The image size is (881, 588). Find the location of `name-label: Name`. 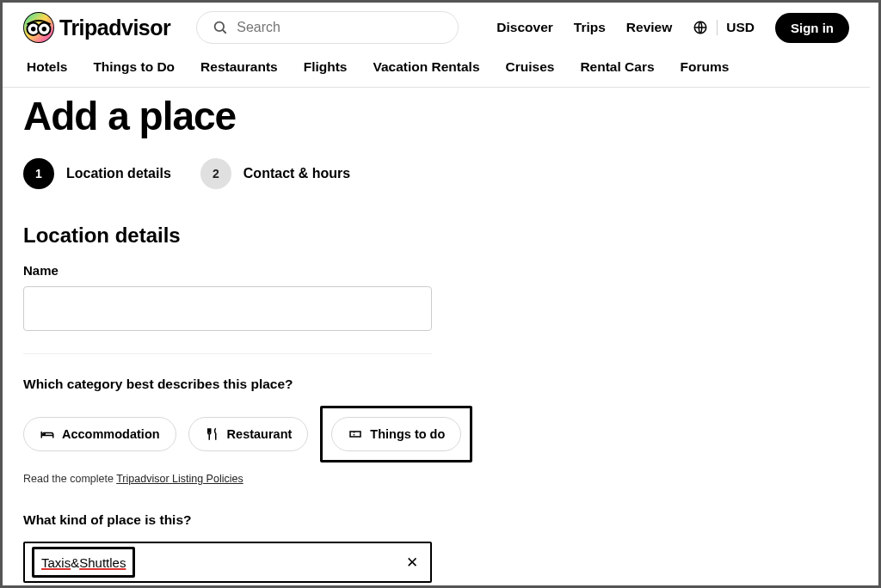

name-label: Name is located at coordinates (433, 270).